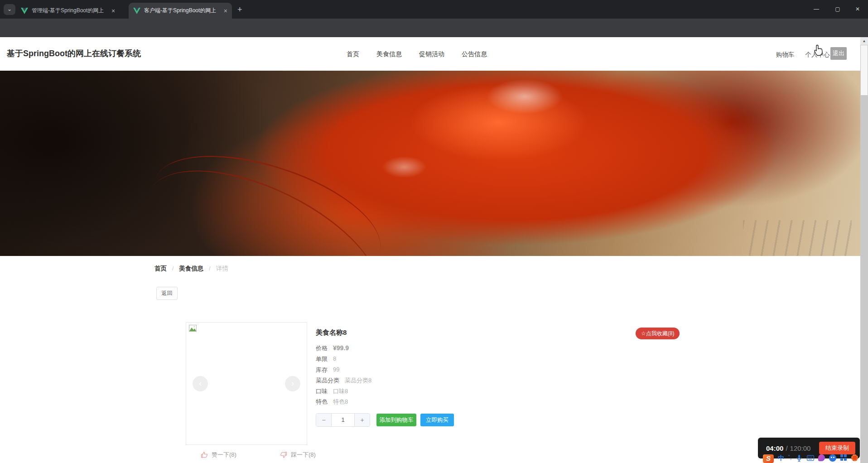  Describe the element at coordinates (10, 9) in the screenshot. I see `chevron-down-icon: ⌄` at that location.